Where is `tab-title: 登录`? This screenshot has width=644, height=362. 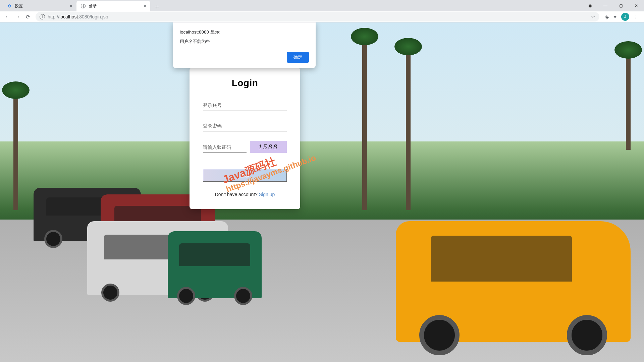
tab-title: 登录 is located at coordinates (93, 6).